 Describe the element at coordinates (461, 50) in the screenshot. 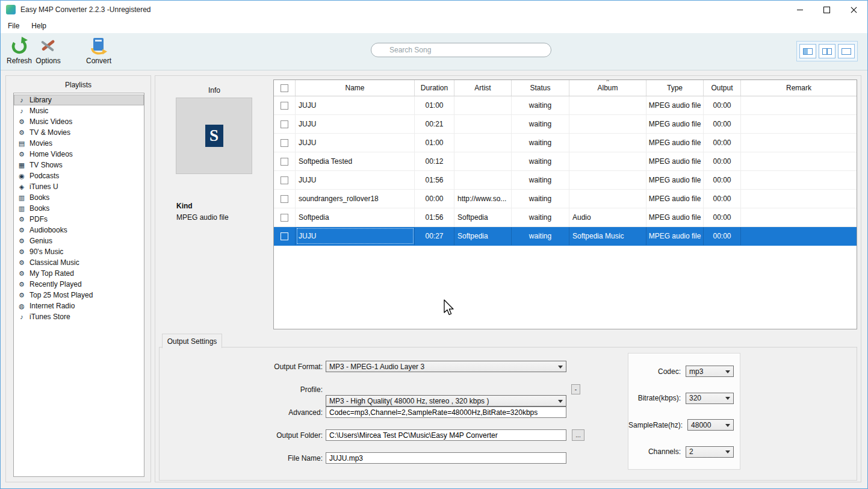

I see `search-input` at that location.